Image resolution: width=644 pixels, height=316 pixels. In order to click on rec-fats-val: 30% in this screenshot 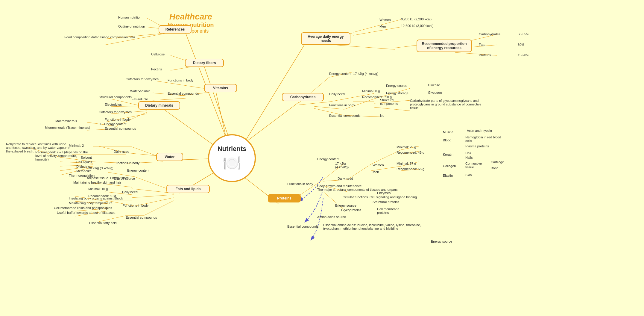, I will do `click(521, 45)`.